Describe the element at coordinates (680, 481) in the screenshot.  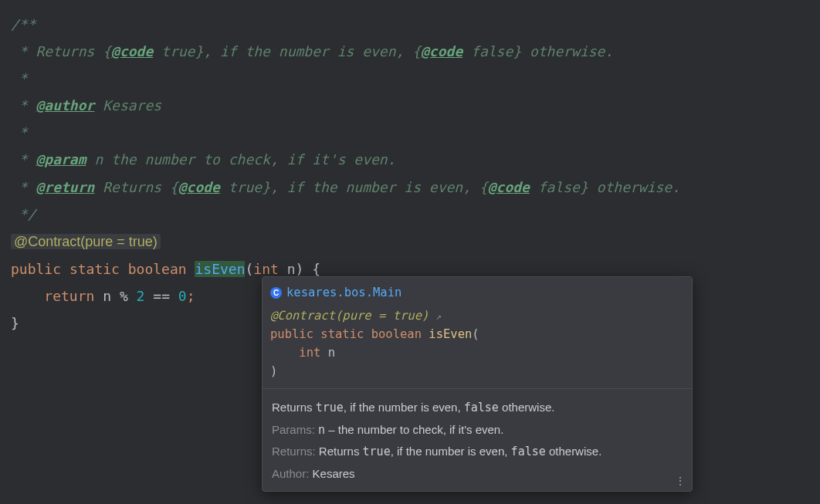
I see `more-options-icon: ⋮` at that location.